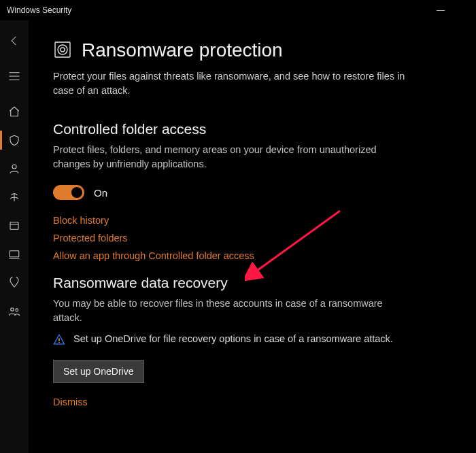 The image size is (476, 453). Describe the element at coordinates (63, 50) in the screenshot. I see `ransomware-icon` at that location.